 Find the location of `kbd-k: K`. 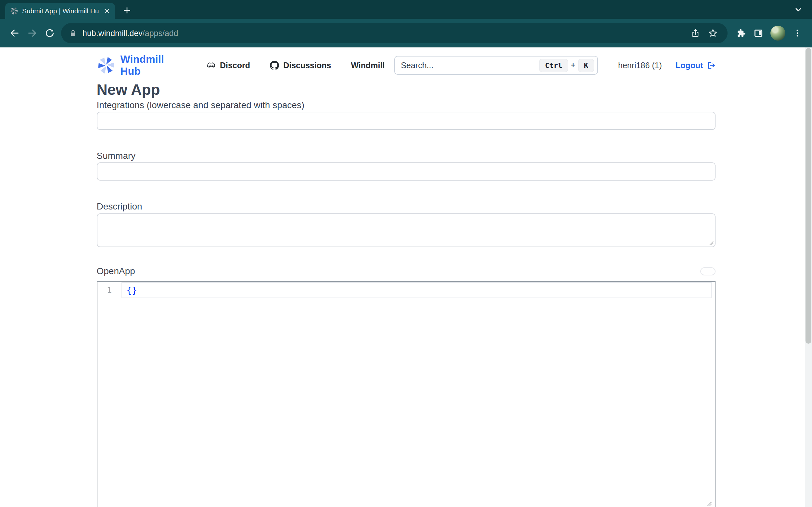

kbd-k: K is located at coordinates (586, 65).